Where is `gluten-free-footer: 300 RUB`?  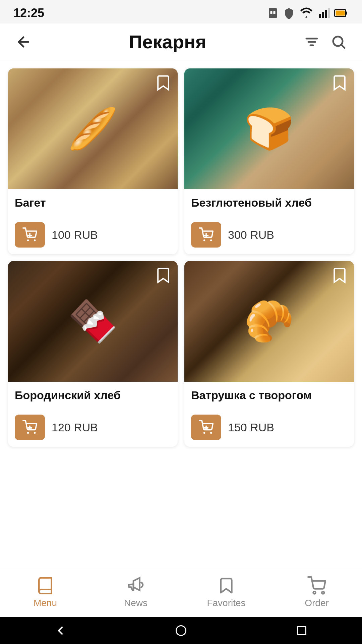 gluten-free-footer: 300 RUB is located at coordinates (269, 235).